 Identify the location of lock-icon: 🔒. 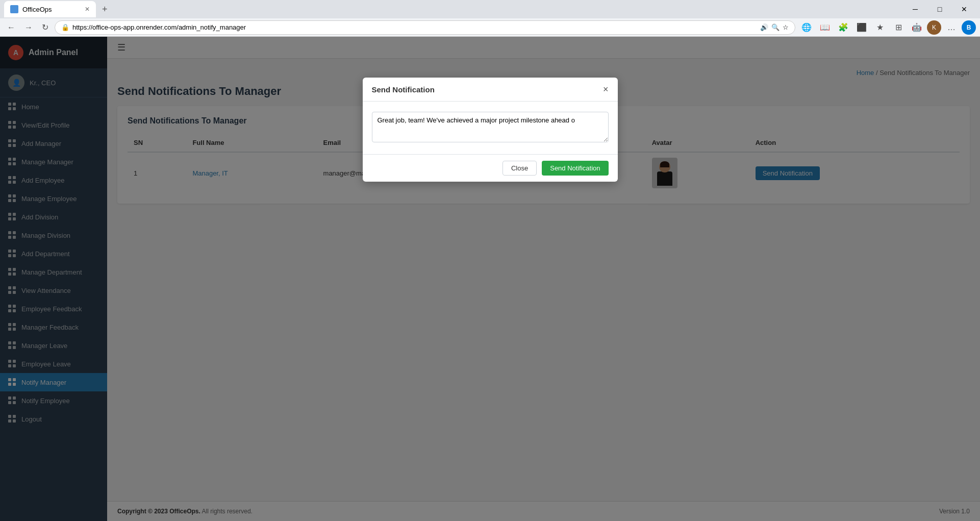
(65, 28).